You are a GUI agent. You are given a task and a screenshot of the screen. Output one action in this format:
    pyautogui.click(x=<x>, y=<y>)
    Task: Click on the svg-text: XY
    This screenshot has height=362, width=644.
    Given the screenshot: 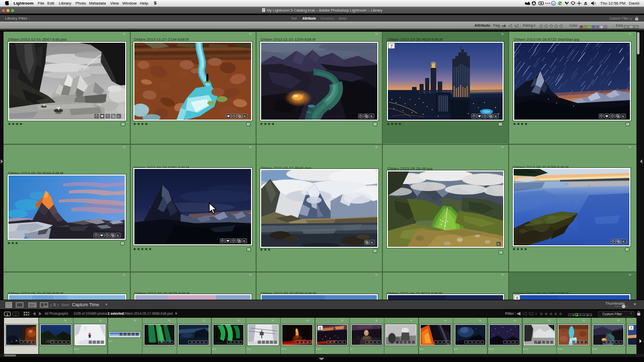 What is the action you would take?
    pyautogui.click(x=32, y=306)
    